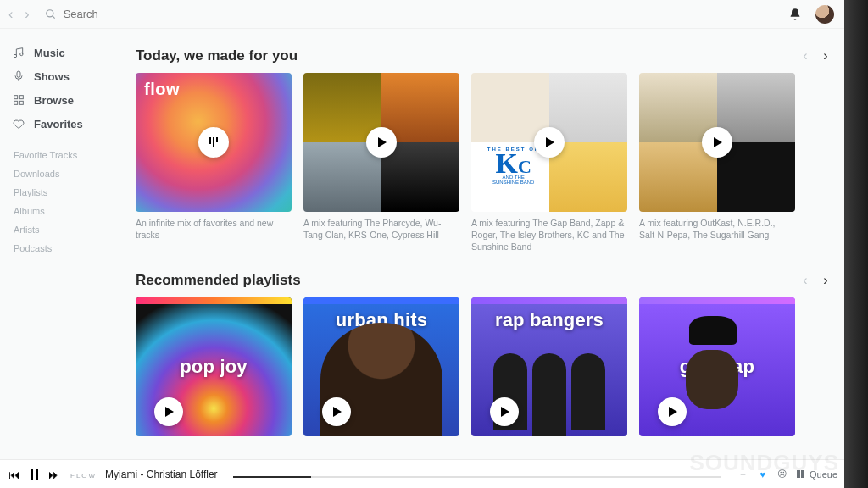 This screenshot has width=868, height=488. What do you see at coordinates (51, 14) in the screenshot?
I see `search-icon` at bounding box center [51, 14].